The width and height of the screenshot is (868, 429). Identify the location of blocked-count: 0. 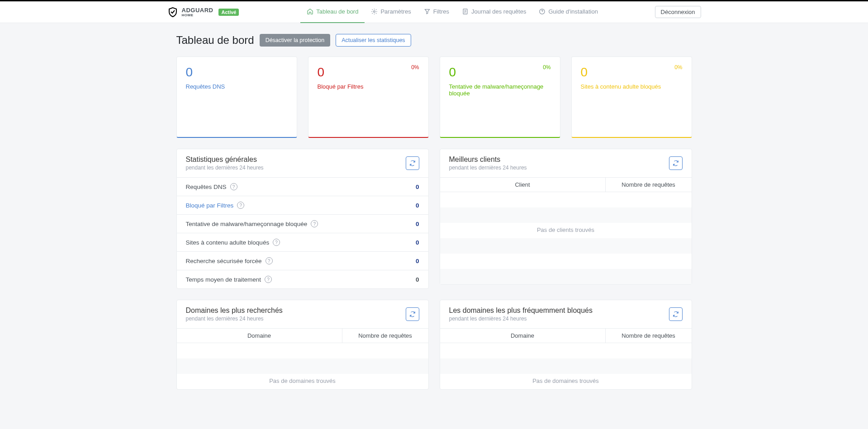
(368, 72).